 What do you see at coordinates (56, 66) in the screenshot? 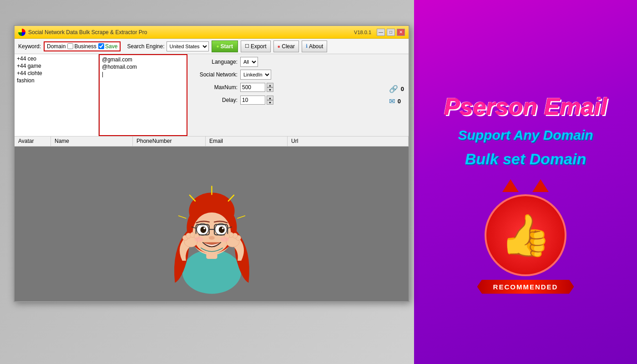
I see `keyword-item: +44 game` at bounding box center [56, 66].